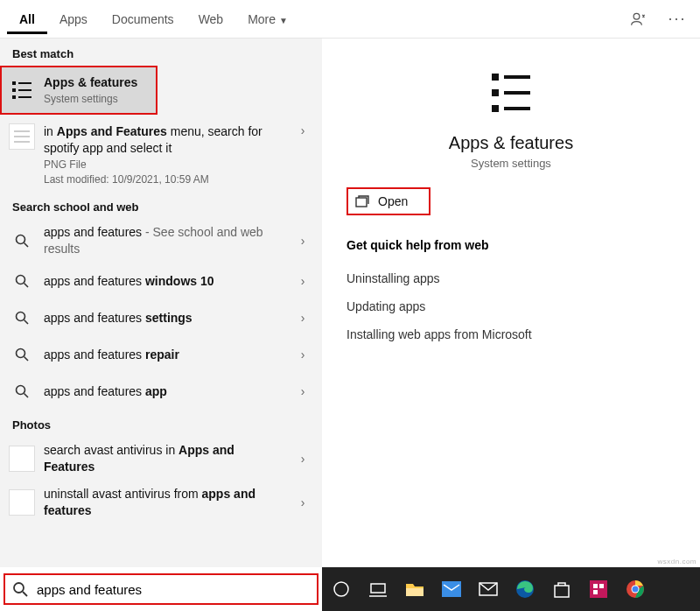 This screenshot has width=700, height=611. Describe the element at coordinates (79, 90) in the screenshot. I see `result-apps-and-features: Apps & features System settings` at that location.